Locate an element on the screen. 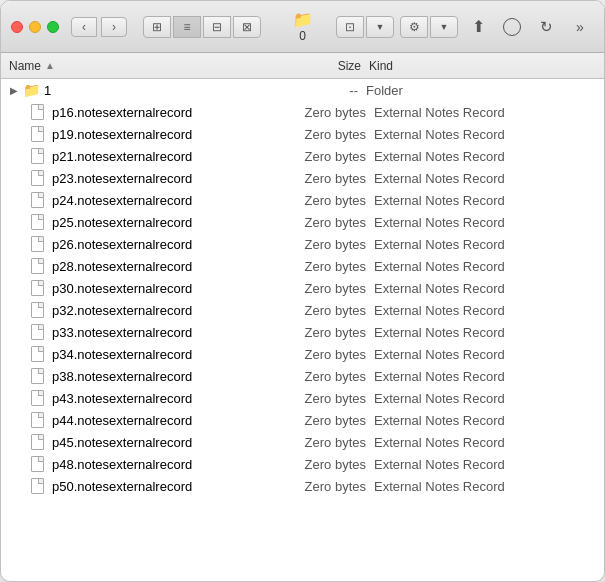 Image resolution: width=605 pixels, height=582 pixels. column-view-button: ⊟ is located at coordinates (217, 27).